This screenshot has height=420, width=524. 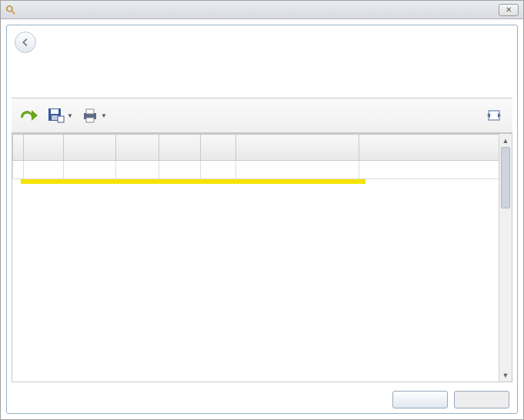 I want to click on scroll-up-button: ▲, so click(x=506, y=140).